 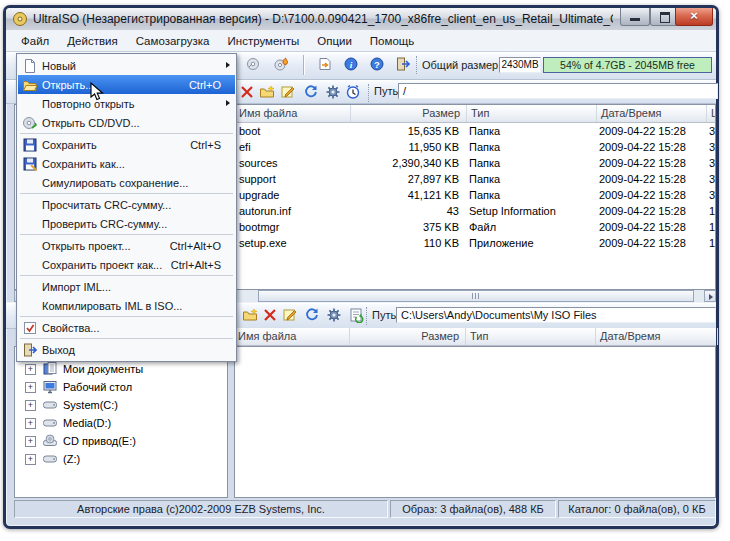 I want to click on table-row: sources2,390,340 KBПапка2009-04-22 15:28…, so click(x=475, y=163).